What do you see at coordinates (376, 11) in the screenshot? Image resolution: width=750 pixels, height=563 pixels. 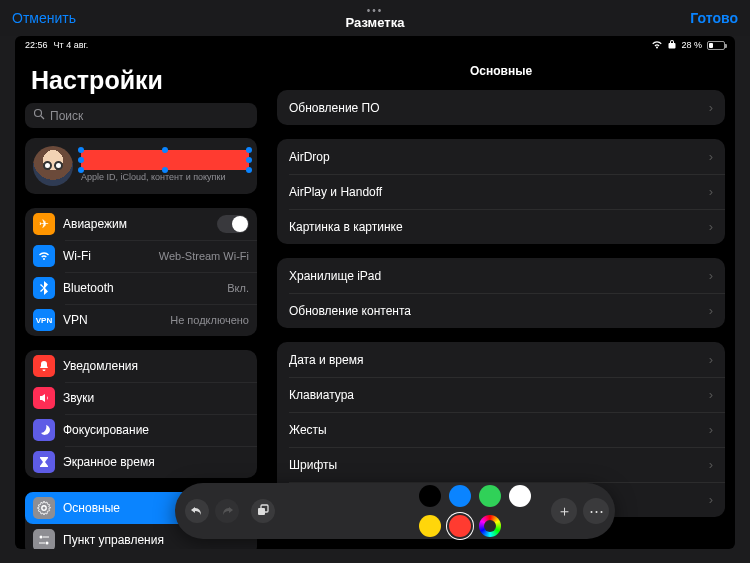 I see `ellipsis-icon: •••` at bounding box center [376, 11].